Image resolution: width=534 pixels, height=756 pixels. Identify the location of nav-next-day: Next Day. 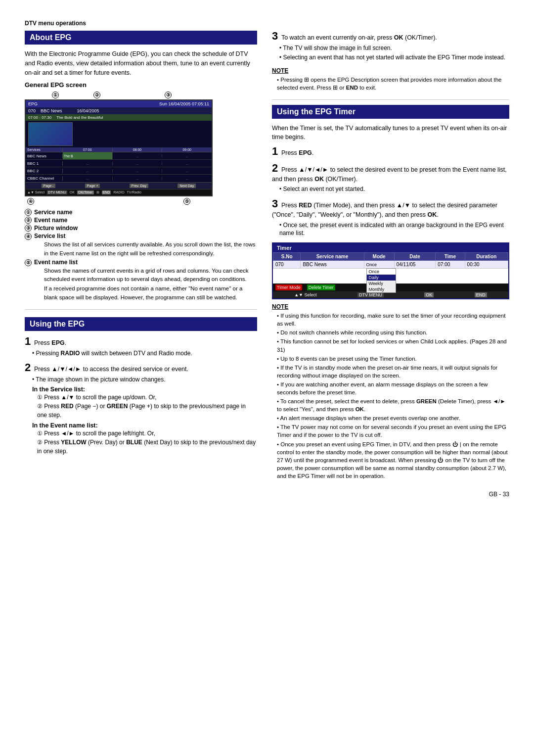
(187, 186).